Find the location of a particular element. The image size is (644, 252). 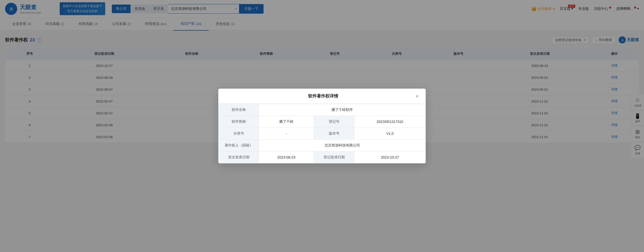

label-regno: 登记号 is located at coordinates (334, 122).